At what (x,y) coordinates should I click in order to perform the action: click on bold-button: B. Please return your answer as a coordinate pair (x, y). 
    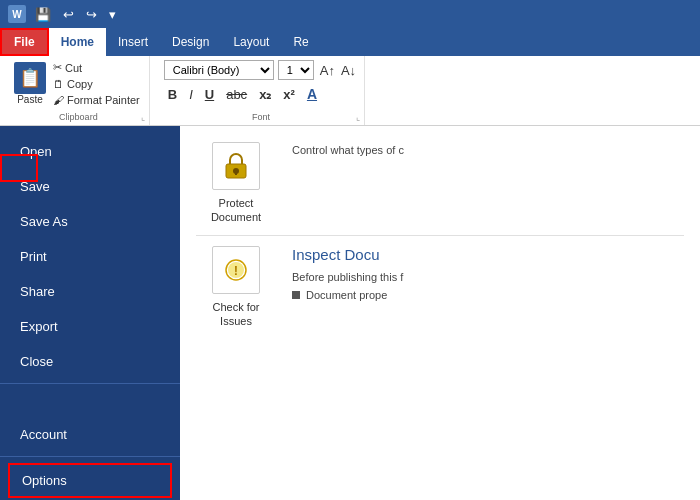
    Looking at the image, I should click on (172, 94).